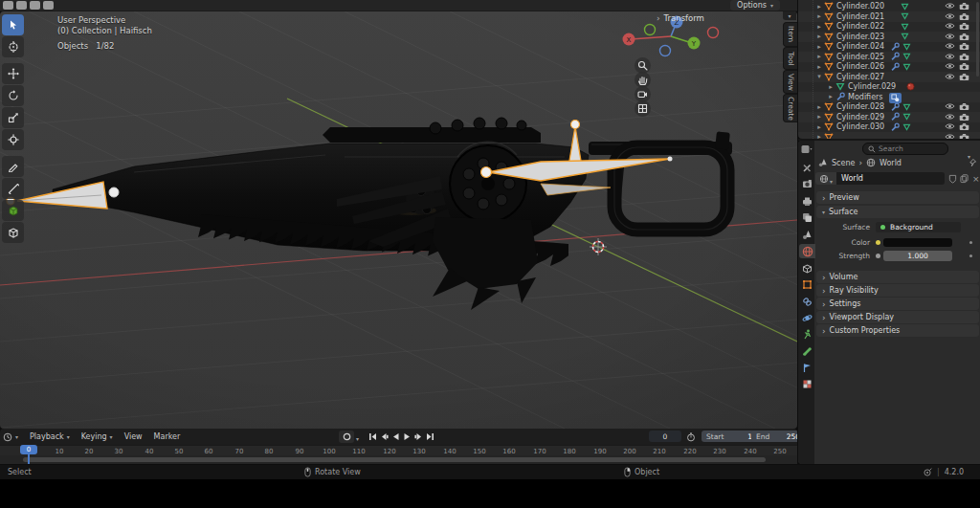 The height and width of the screenshot is (508, 980). Describe the element at coordinates (889, 17) in the screenshot. I see `outliner-row: ▸ Cylinder.021` at that location.